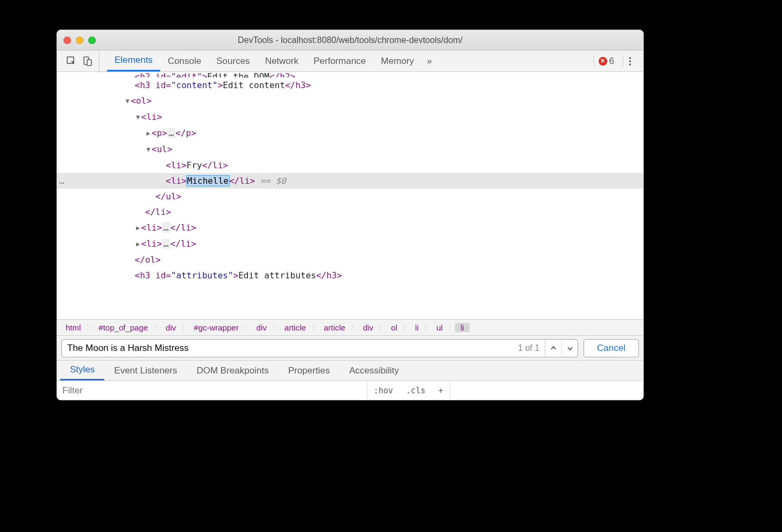 The height and width of the screenshot is (532, 782). Describe the element at coordinates (350, 101) in the screenshot. I see `dom-node: ▼<ol>` at that location.